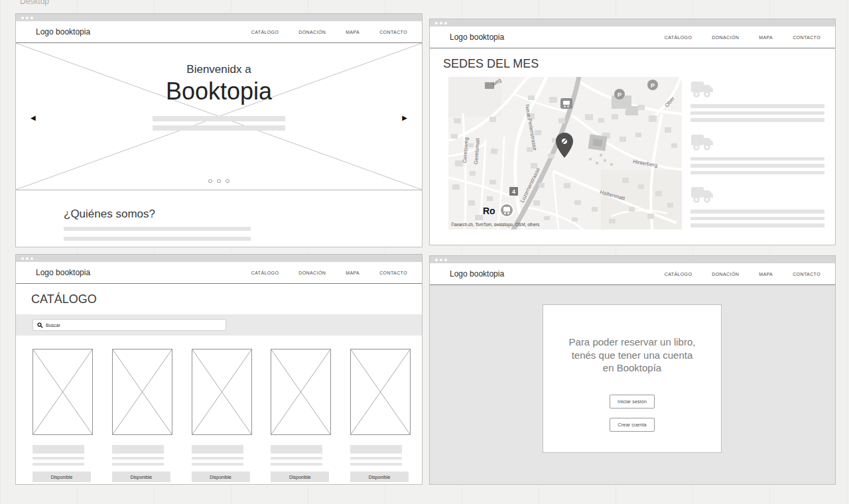 Image resolution: width=849 pixels, height=504 pixels. Describe the element at coordinates (219, 92) in the screenshot. I see `hero-title: Booktopia` at that location.